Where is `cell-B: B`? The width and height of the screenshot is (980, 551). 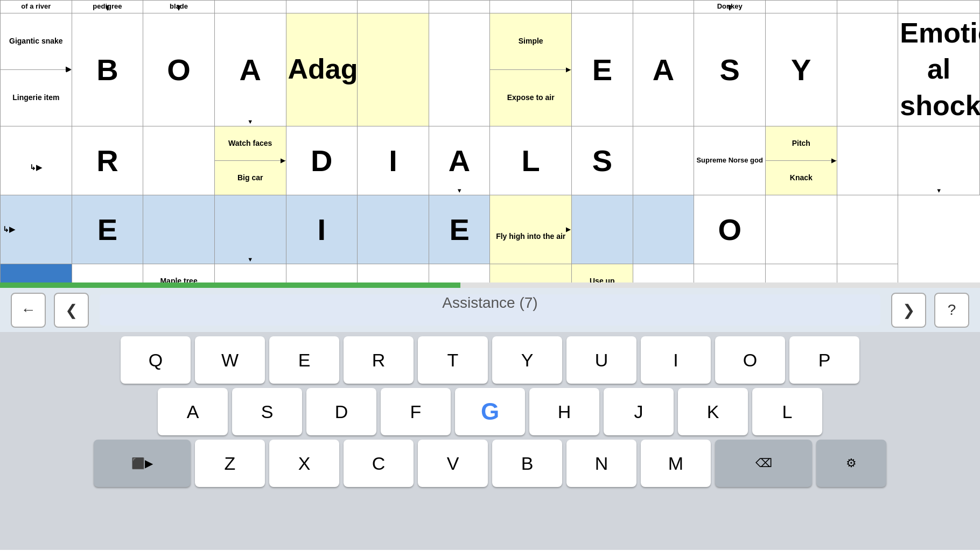
cell-B: B is located at coordinates (108, 69).